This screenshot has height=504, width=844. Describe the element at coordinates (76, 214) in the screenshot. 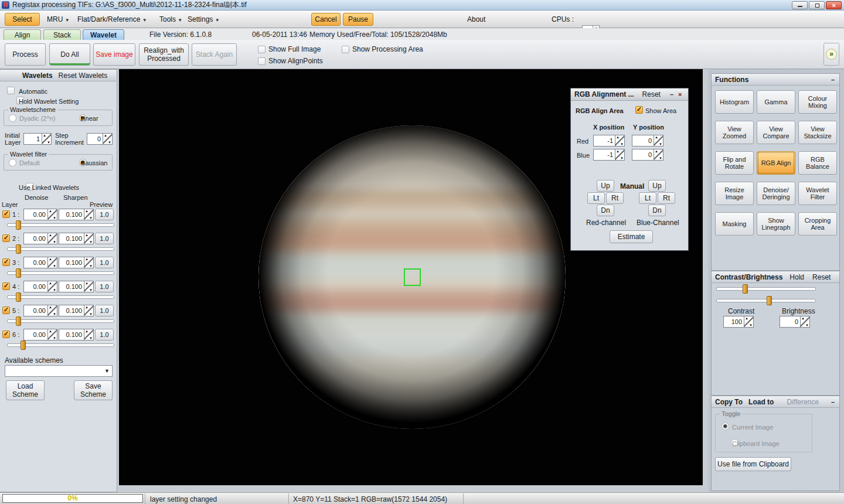

I see `layer1-sharpen-stepper: 0.100` at that location.